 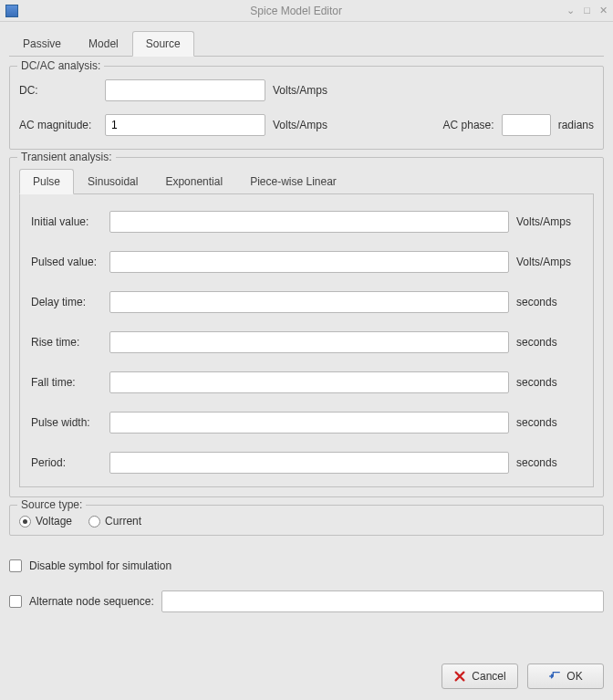 What do you see at coordinates (549, 262) in the screenshot?
I see `pulsed-value-unit: Volts/Amps` at bounding box center [549, 262].